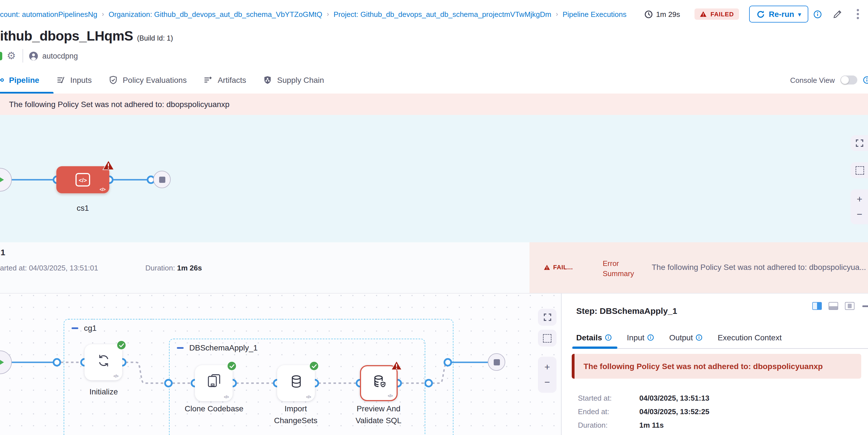 The width and height of the screenshot is (868, 435). Describe the element at coordinates (296, 382) in the screenshot. I see `database-icon` at that location.